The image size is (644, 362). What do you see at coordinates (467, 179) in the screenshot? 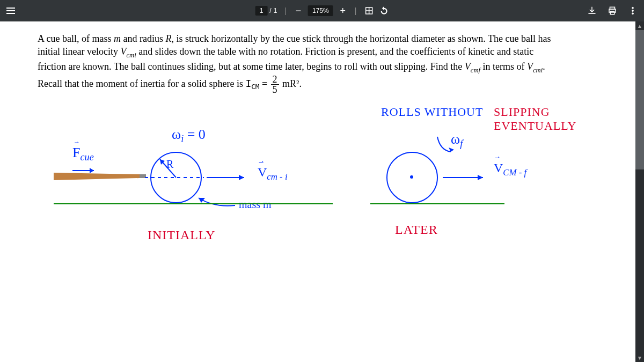
I see `vcm-f-arrow` at bounding box center [467, 179].